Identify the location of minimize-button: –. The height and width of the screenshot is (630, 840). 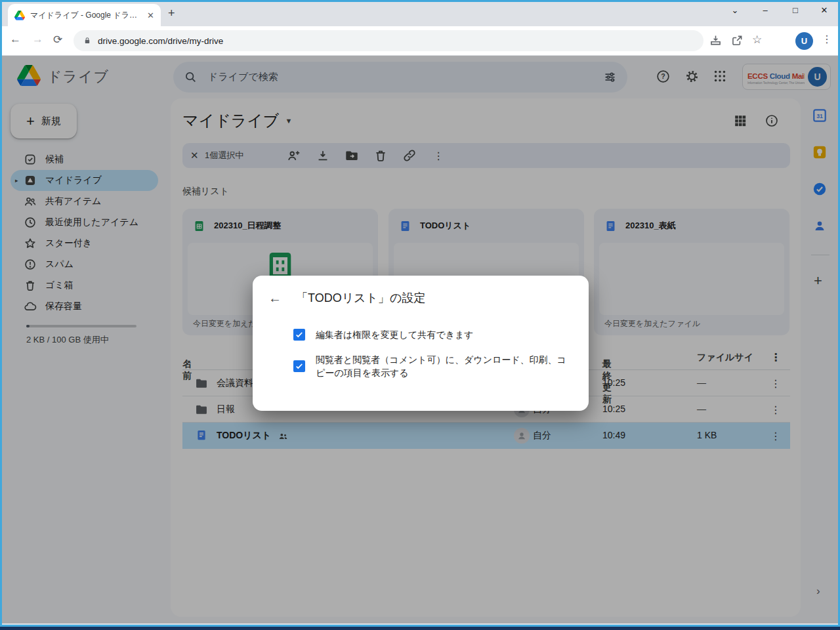
(765, 10).